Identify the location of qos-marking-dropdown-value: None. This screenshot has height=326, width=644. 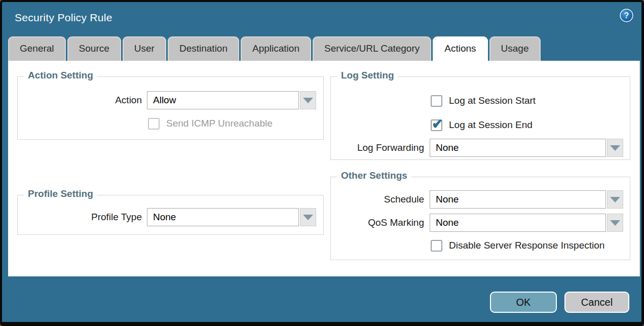
(518, 223).